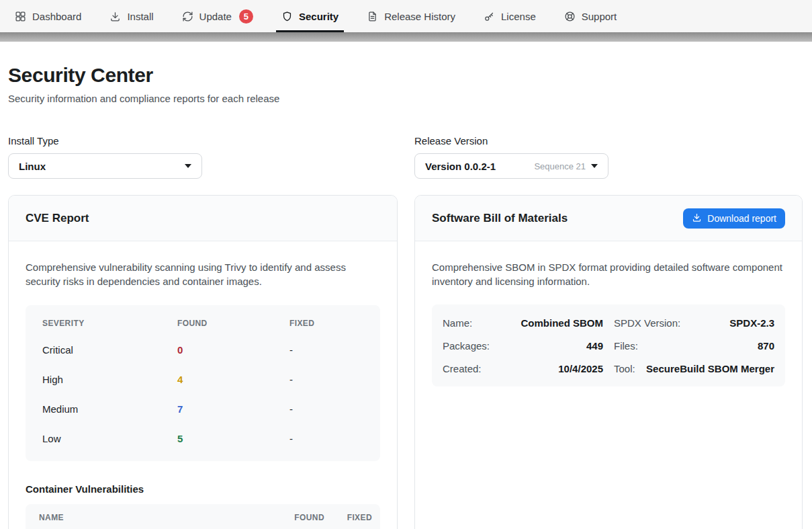 The height and width of the screenshot is (529, 812). Describe the element at coordinates (234, 379) in the screenshot. I see `found-count: 4` at that location.